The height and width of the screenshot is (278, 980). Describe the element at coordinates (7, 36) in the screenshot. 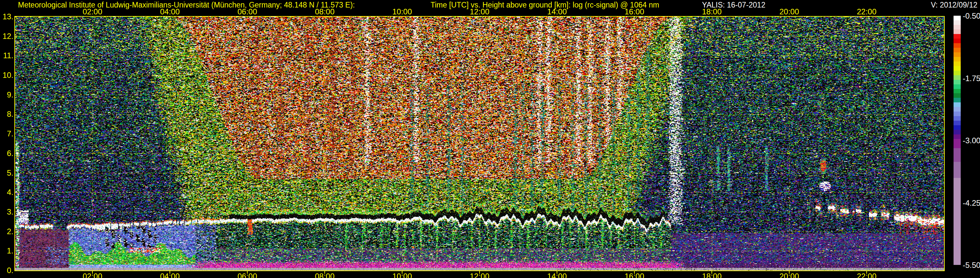

I see `y-tick-label: 12.` at that location.